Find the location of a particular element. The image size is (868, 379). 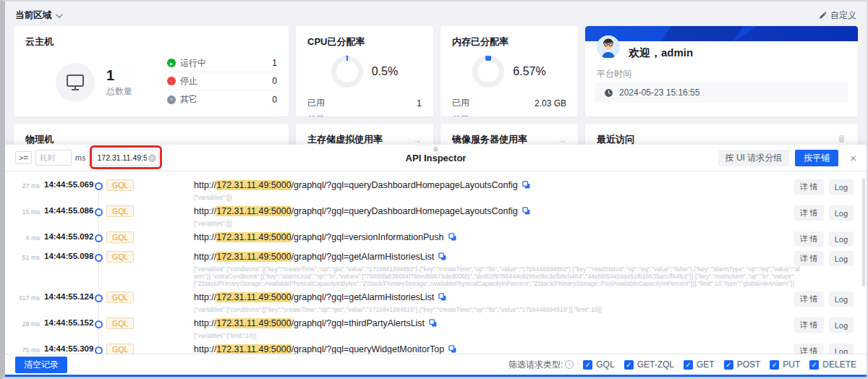

url-host-highlight: 172.31.11.49:5000 is located at coordinates (253, 349).